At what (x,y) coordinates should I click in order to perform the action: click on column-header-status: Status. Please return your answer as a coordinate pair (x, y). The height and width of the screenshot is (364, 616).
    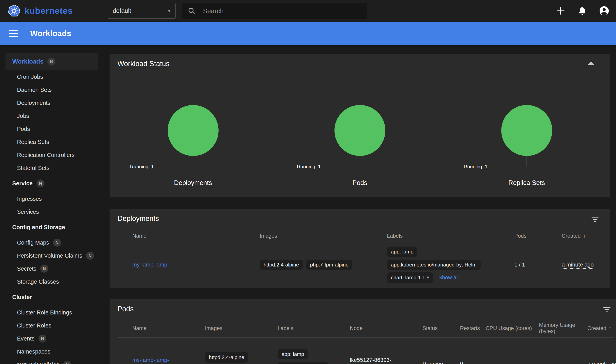
    Looking at the image, I should click on (441, 328).